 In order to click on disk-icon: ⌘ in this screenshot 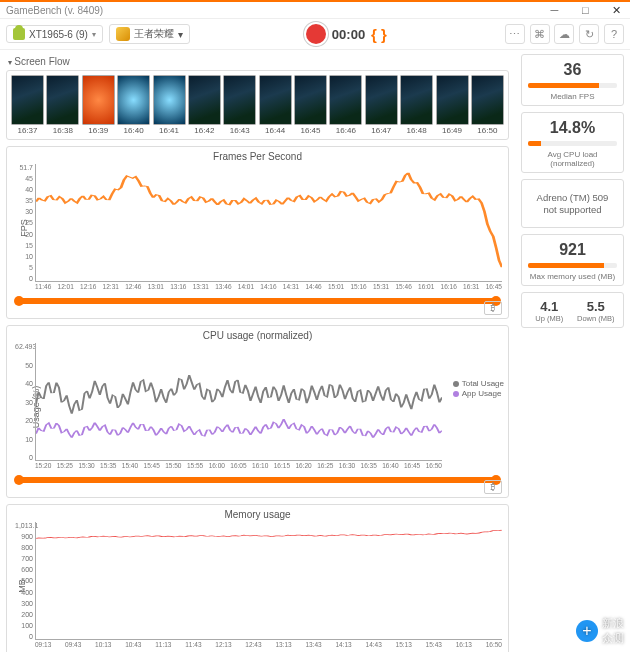, I will do `click(540, 34)`.